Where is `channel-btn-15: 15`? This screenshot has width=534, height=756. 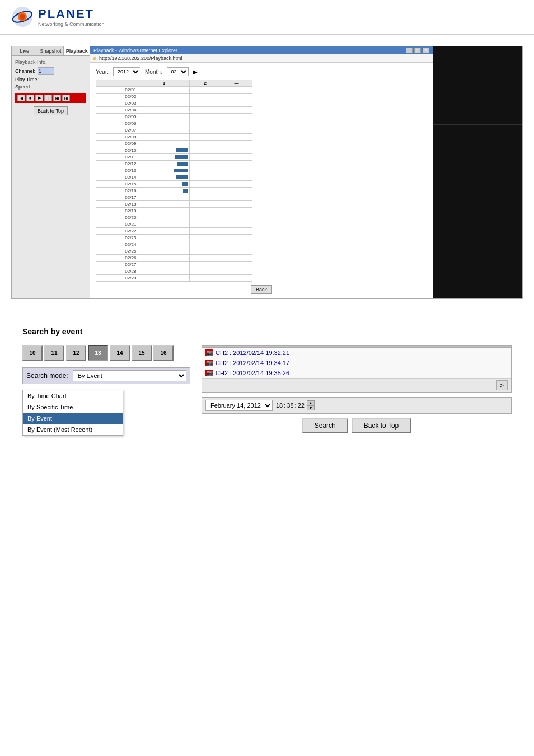 channel-btn-15: 15 is located at coordinates (142, 353).